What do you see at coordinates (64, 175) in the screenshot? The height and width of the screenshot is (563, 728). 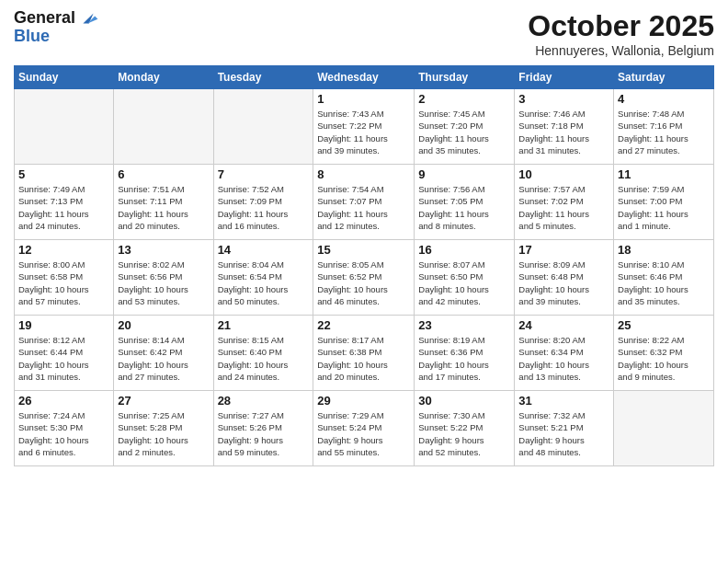 I see `day-number: 5` at bounding box center [64, 175].